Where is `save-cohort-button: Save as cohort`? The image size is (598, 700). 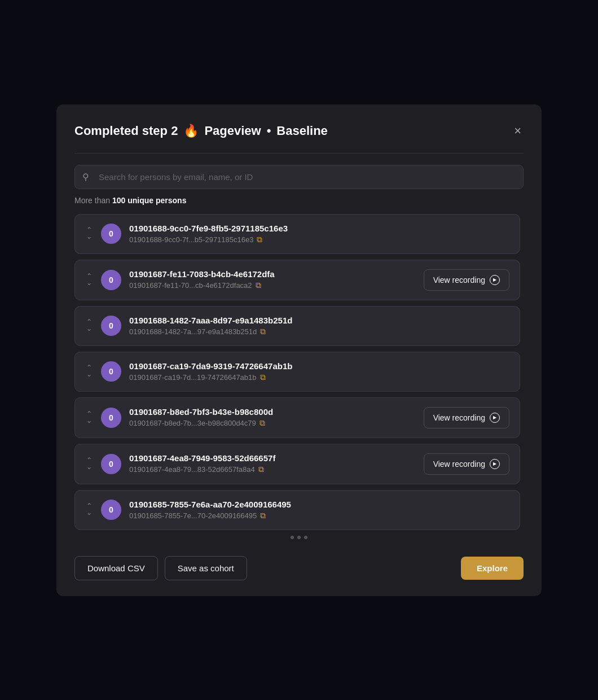
save-cohort-button: Save as cohort is located at coordinates (206, 568).